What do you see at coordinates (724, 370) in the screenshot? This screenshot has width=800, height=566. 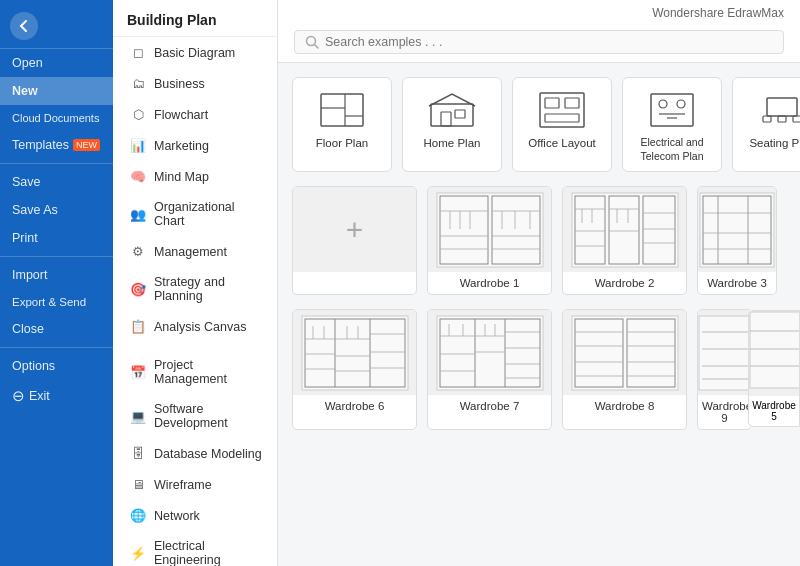 I see `template-wardrobe-9: Wardrobe 9` at bounding box center [724, 370].